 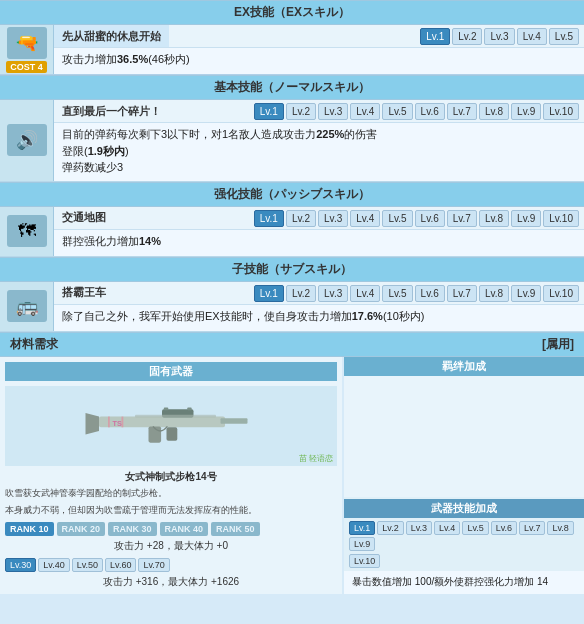 I want to click on sub-skill-levels: Lv.1 Lv.2 Lv.3 Lv.4 Lv.5 Lv.6 Lv.7 Lv.8 …, so click(x=349, y=293).